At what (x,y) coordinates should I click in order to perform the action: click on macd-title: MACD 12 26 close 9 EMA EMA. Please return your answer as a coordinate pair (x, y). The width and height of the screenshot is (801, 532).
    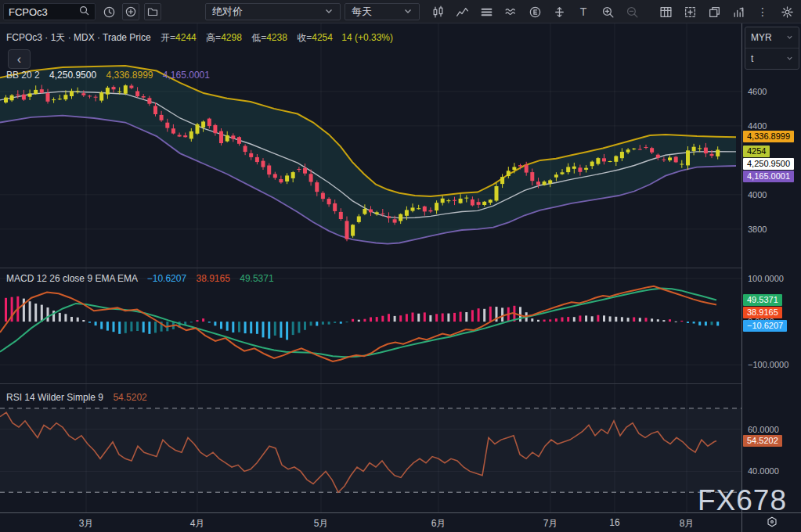
    Looking at the image, I should click on (72, 279).